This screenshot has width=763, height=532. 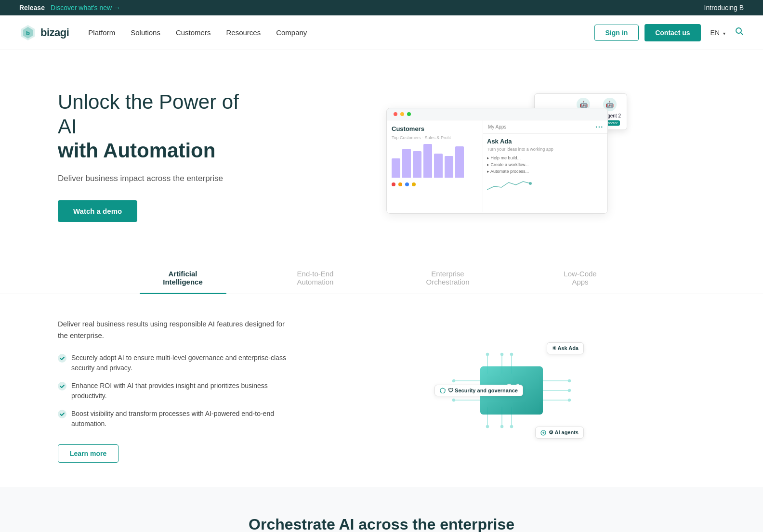 I want to click on tab-text: Deliver real business results using resp…, so click(x=173, y=390).